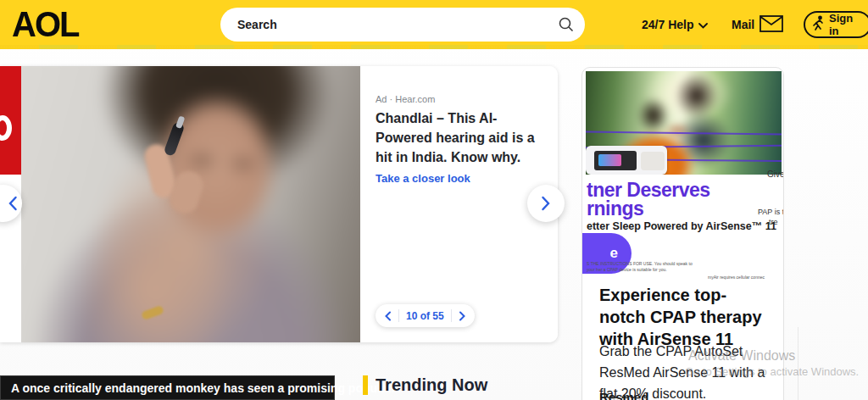 The height and width of the screenshot is (400, 868). Describe the element at coordinates (426, 316) in the screenshot. I see `pagination-label: 10 of 55` at that location.